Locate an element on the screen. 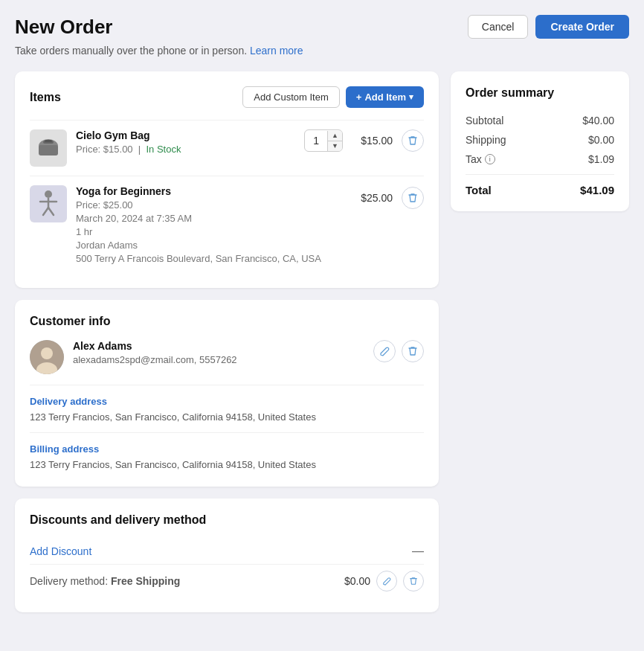  item-instructor: Jordan Adams is located at coordinates (210, 246).